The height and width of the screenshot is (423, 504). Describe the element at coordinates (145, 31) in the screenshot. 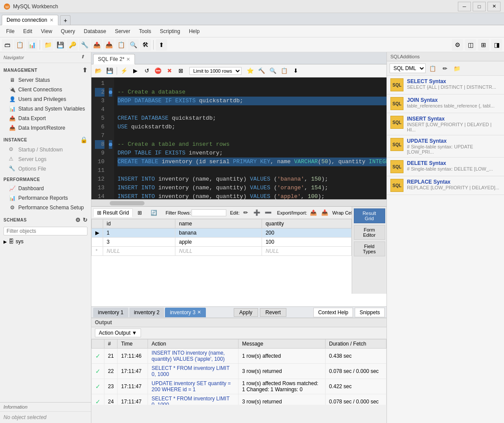

I see `menu-tools: Tools` at that location.